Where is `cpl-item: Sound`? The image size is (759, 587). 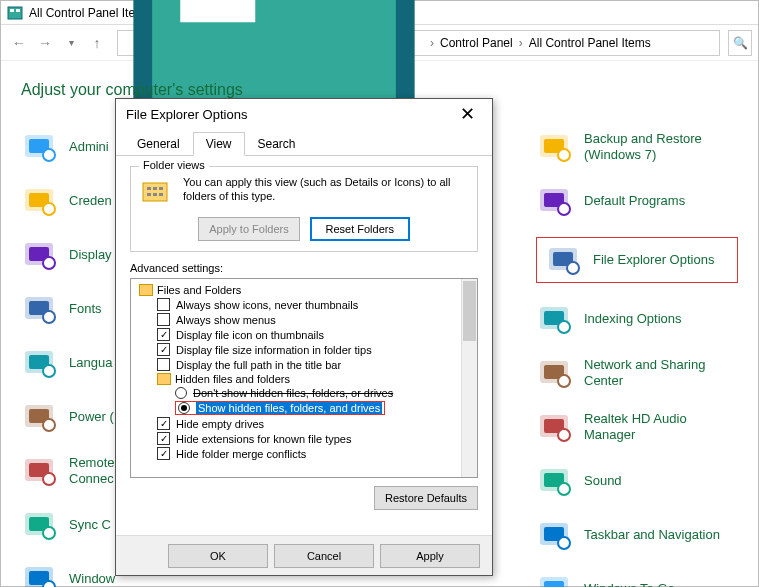
cpl-item: Sound is located at coordinates (637, 481).